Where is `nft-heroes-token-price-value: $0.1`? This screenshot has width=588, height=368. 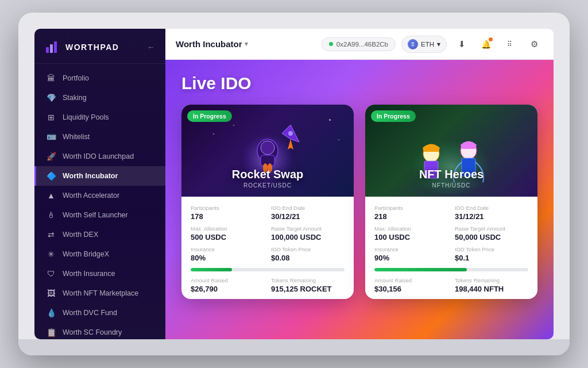
nft-heroes-token-price-value: $0.1 is located at coordinates (492, 258).